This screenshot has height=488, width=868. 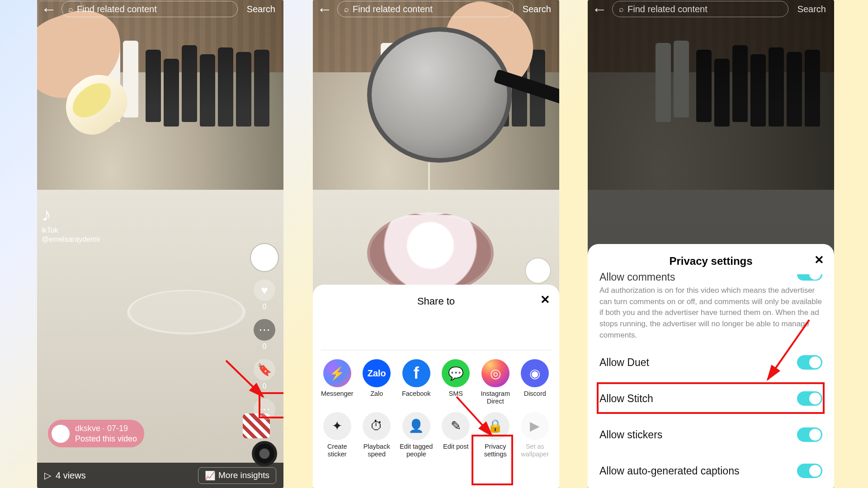 I want to click on bottom-bar: ▷ 4 views 📈 More insights, so click(x=160, y=475).